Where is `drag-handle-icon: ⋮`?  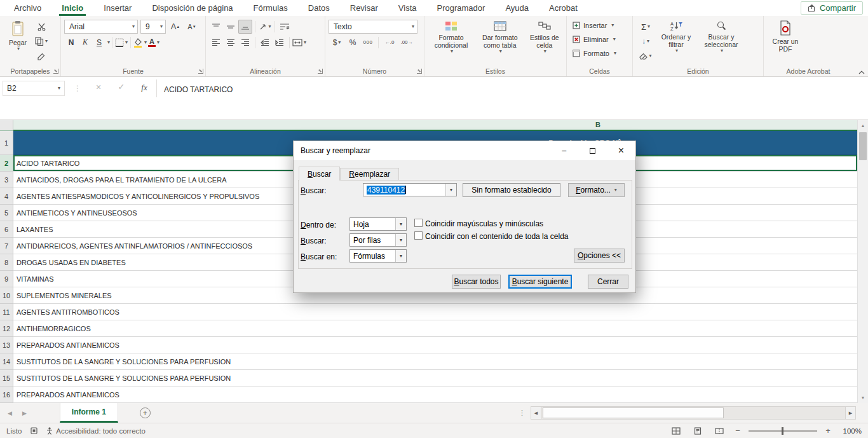 drag-handle-icon: ⋮ is located at coordinates (78, 88).